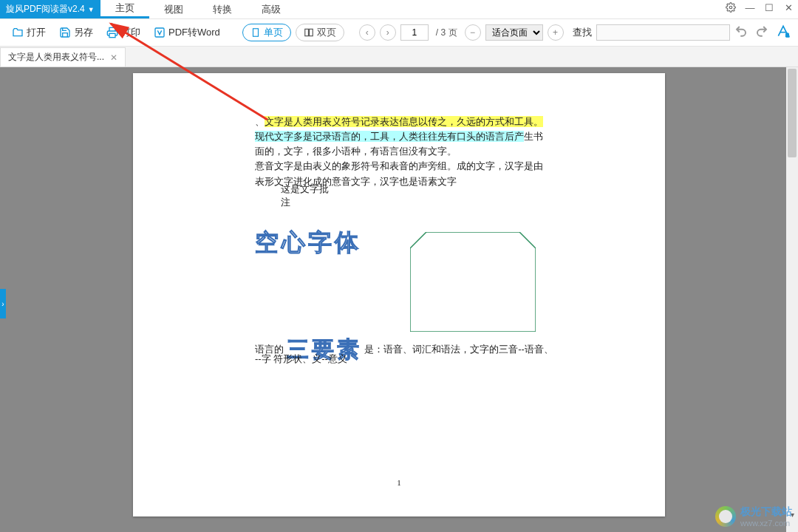  Describe the element at coordinates (304, 189) in the screenshot. I see `note-line: 这是文字批` at that location.